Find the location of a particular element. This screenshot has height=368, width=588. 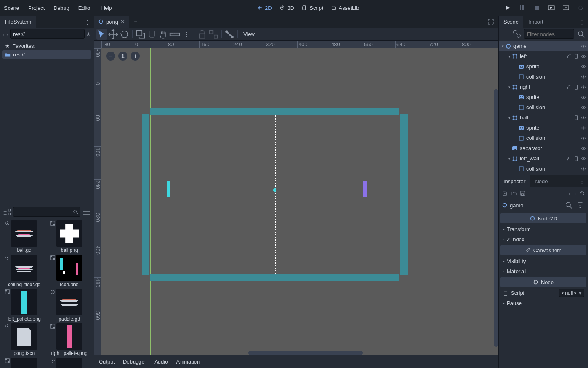

filter-nodes-input is located at coordinates (549, 34).